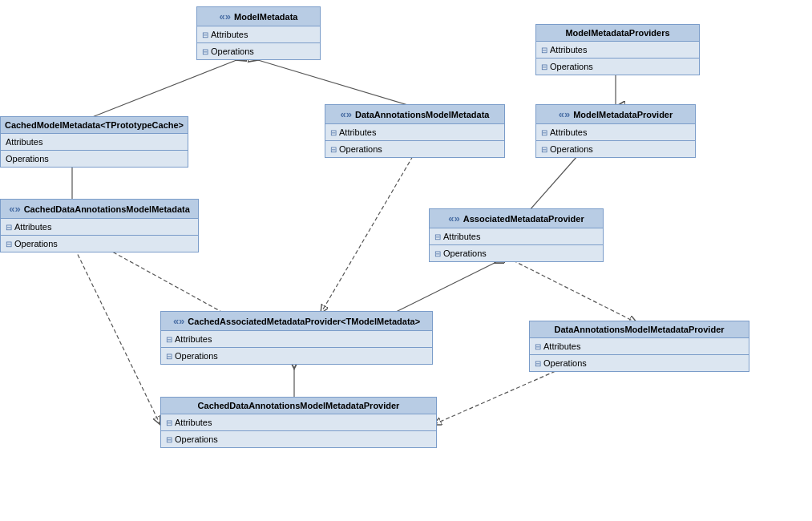 This screenshot has width=812, height=521. I want to click on class-name: ModelMetadataProvider, so click(623, 115).